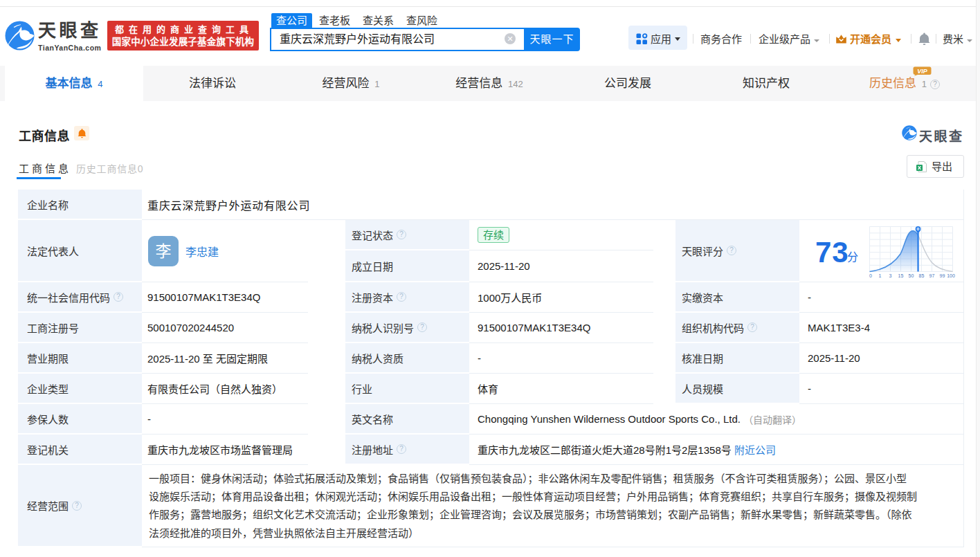 This screenshot has width=980, height=557. Describe the element at coordinates (943, 275) in the screenshot. I see `svg-text: 99` at that location.